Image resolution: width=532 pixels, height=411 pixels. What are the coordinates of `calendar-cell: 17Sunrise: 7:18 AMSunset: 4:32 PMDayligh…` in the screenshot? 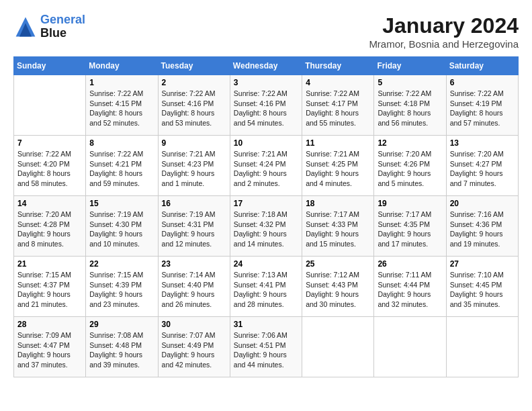 It's located at (266, 226).